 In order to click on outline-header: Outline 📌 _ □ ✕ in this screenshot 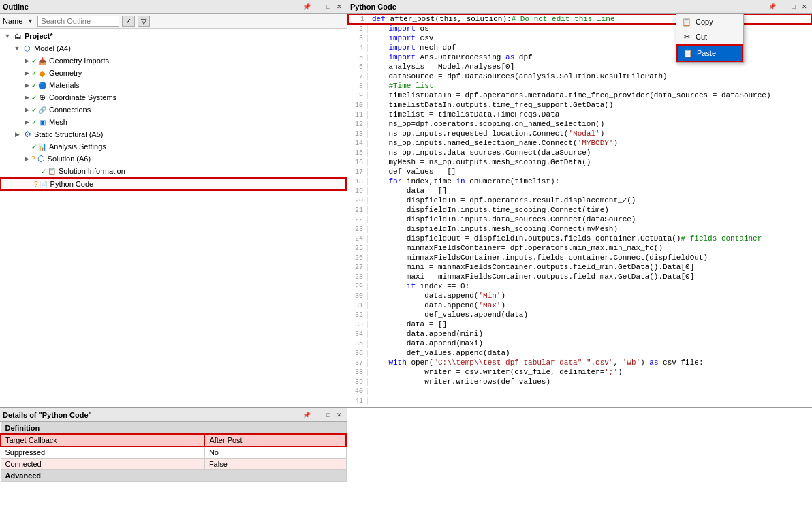, I will do `click(173, 7)`.